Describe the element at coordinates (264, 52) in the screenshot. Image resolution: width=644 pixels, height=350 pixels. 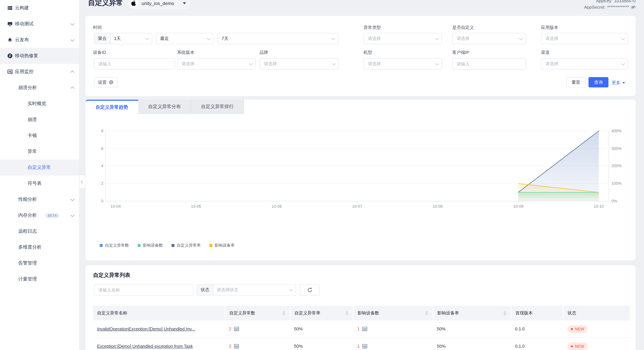
I see `brand-label: 品牌` at that location.